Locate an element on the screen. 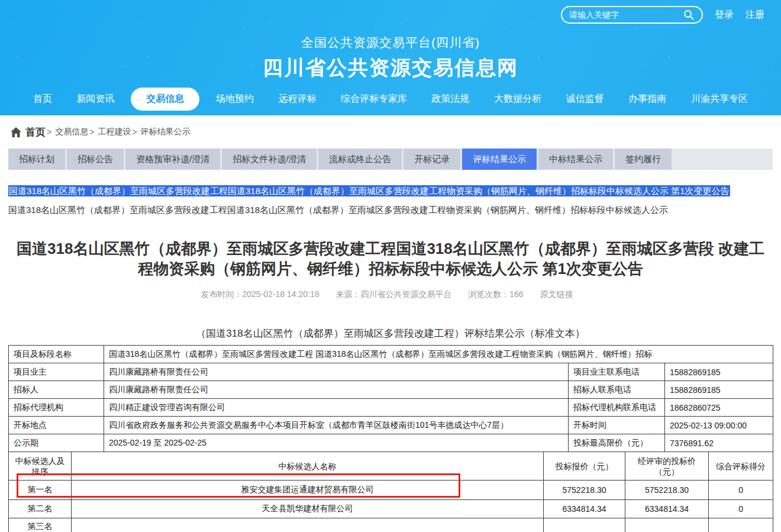 The height and width of the screenshot is (532, 781). candidate-reviewed is located at coordinates (667, 525).